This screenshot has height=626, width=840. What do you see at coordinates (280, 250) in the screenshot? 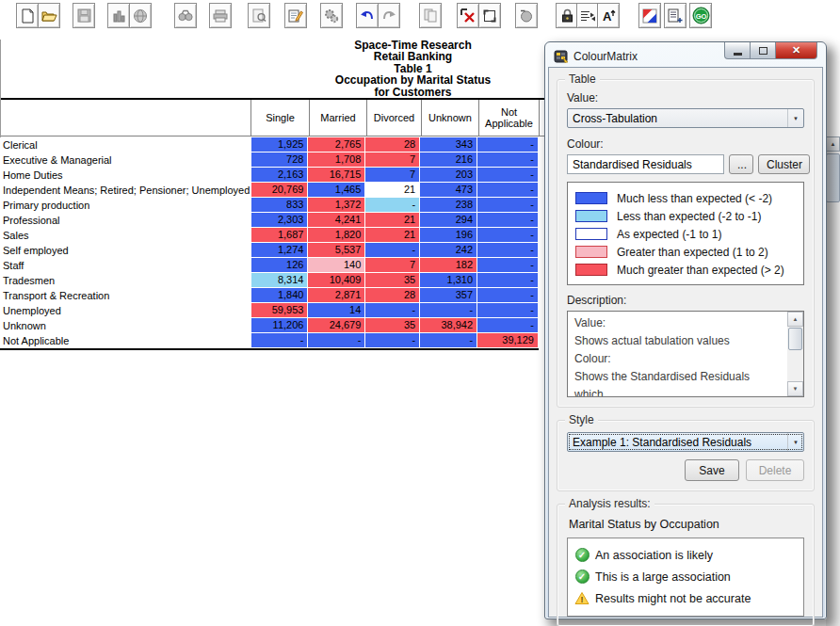
I see `table-cell: 1,274` at bounding box center [280, 250].